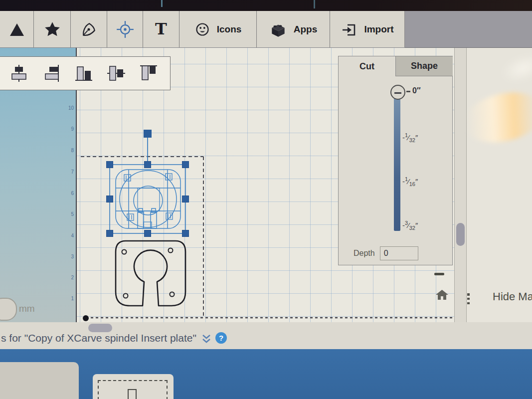  Describe the element at coordinates (218, 29) in the screenshot. I see `icons-library-button: Icons` at that location.